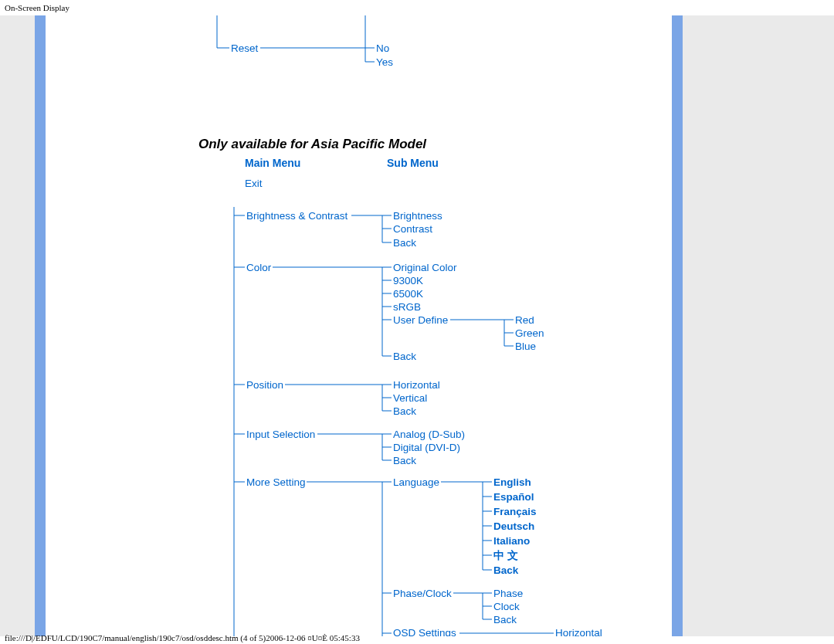 Image resolution: width=834 pixels, height=644 pixels. Describe the element at coordinates (405, 460) in the screenshot. I see `label-back-4: Back` at that location.